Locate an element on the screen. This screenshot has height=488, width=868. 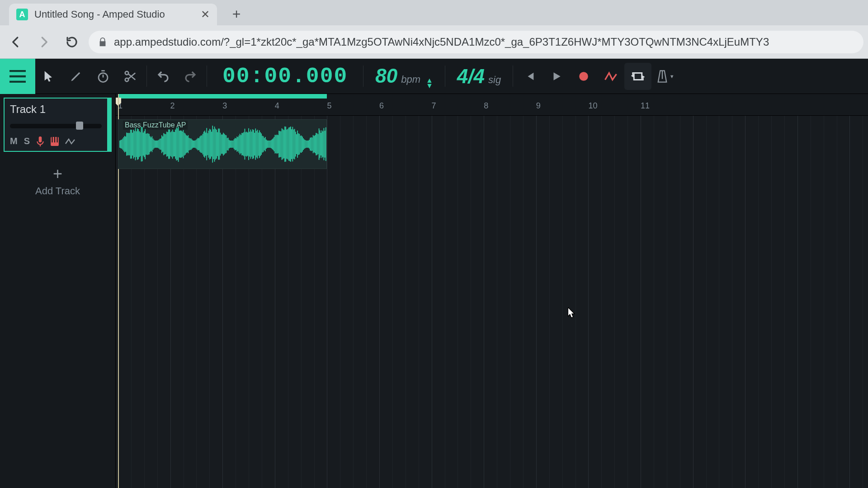
time-display: 00:00.000 is located at coordinates (285, 76).